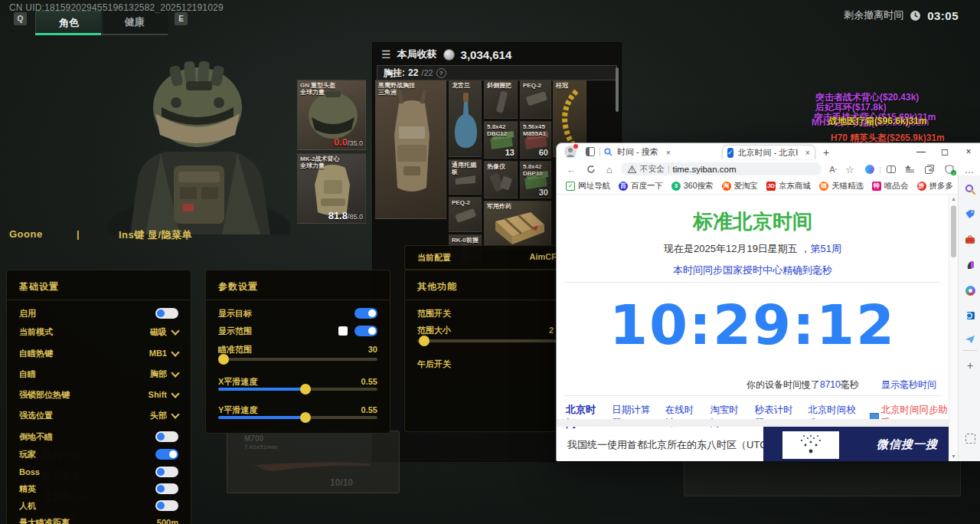 The height and width of the screenshot is (524, 980). What do you see at coordinates (901, 15) in the screenshot?
I see `extraction-timer: 剩余撤离时间 03:05` at bounding box center [901, 15].